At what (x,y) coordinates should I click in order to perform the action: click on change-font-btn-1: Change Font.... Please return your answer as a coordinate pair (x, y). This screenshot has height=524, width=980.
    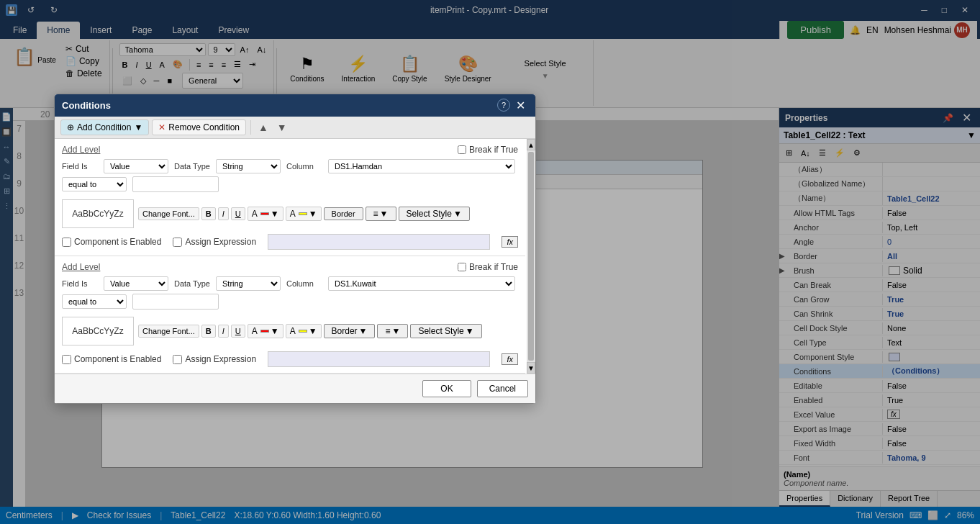
    Looking at the image, I should click on (168, 214).